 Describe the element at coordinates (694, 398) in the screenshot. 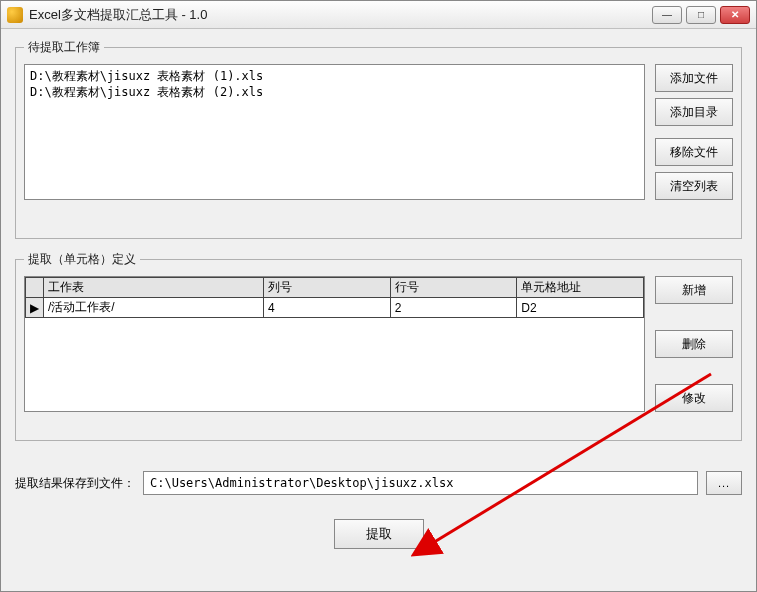

I see `edit-button: 修改` at that location.